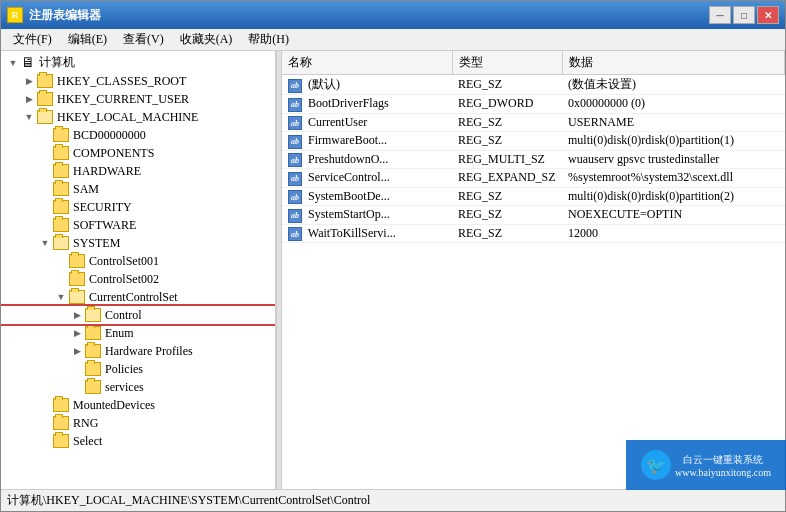 The height and width of the screenshot is (512, 786). Describe the element at coordinates (138, 153) in the screenshot. I see `tree-item-components: COMPONENTS` at that location.